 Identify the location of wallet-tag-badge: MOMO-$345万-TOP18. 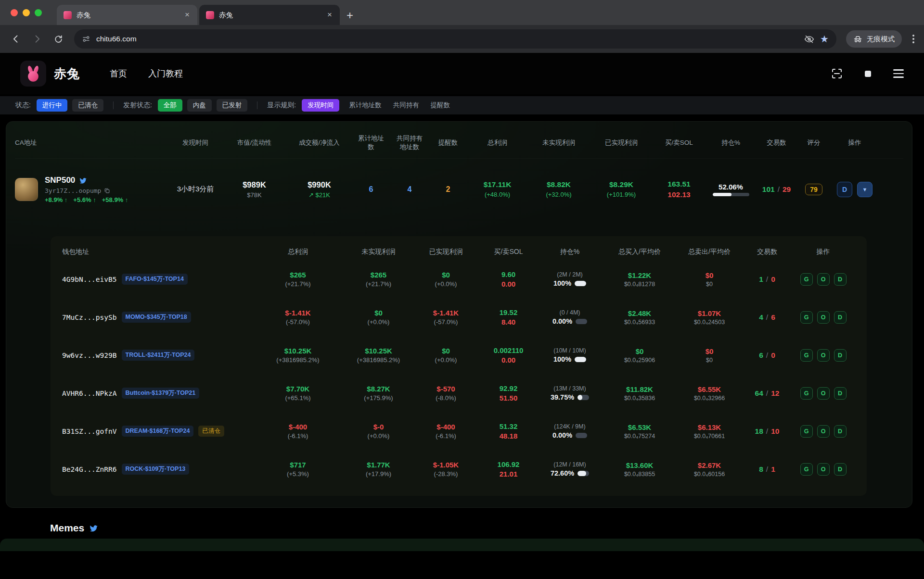
(156, 317).